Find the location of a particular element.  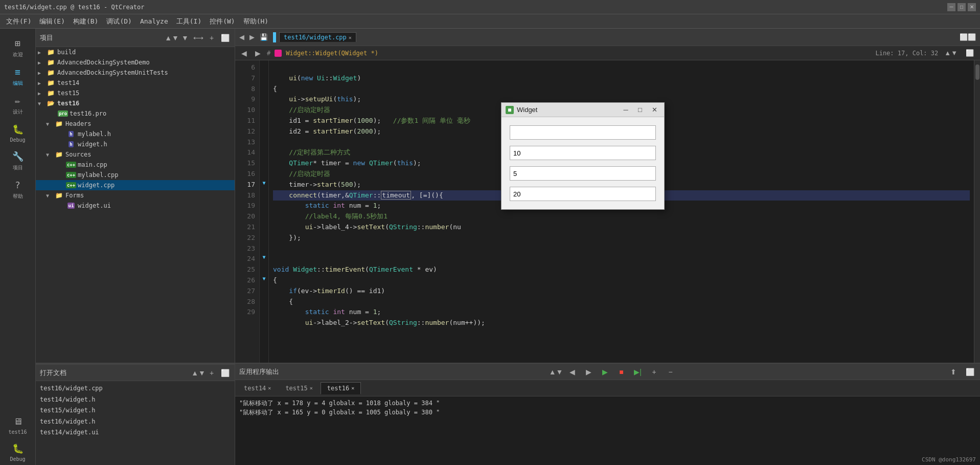

arrow-test16: ▼ is located at coordinates (42, 103).